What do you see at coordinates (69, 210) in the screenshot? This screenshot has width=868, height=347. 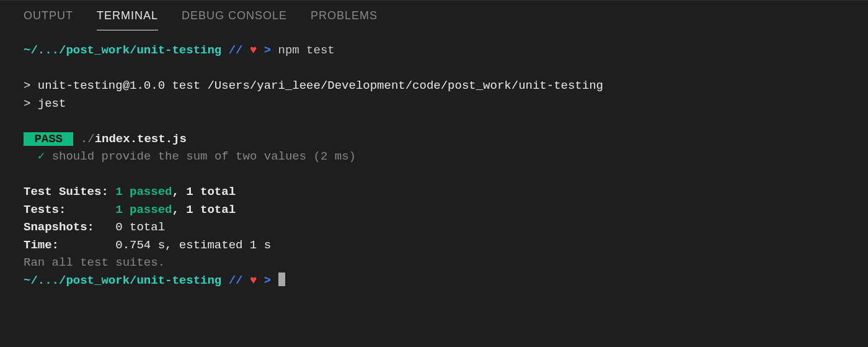 I see `tests-label: Tests:` at bounding box center [69, 210].